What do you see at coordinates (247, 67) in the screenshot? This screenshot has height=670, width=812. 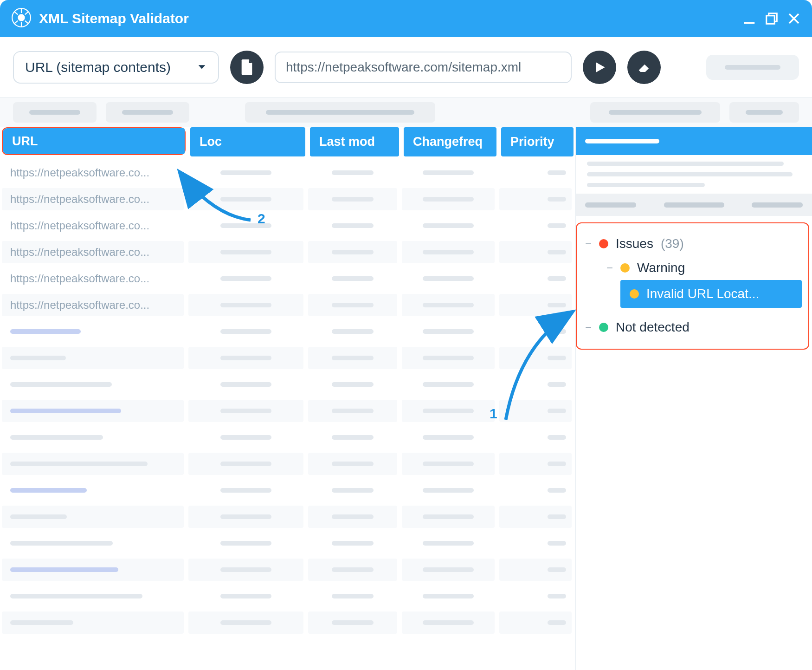 I see `file-button` at bounding box center [247, 67].